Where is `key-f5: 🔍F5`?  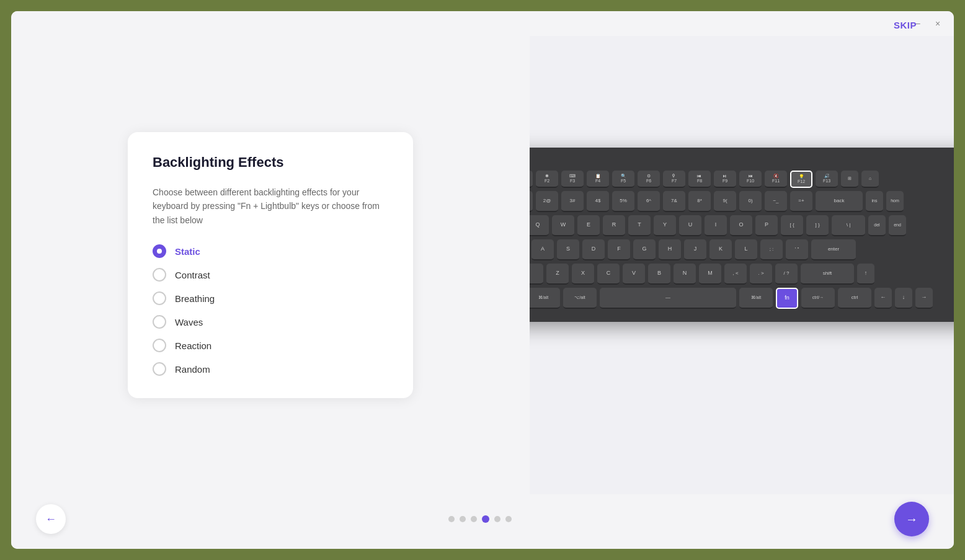
key-f5: 🔍F5 is located at coordinates (623, 179).